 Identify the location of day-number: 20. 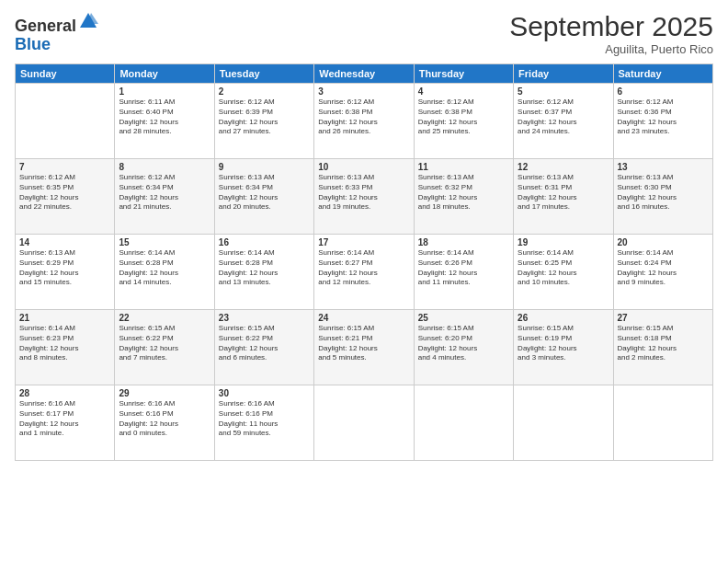
(664, 243).